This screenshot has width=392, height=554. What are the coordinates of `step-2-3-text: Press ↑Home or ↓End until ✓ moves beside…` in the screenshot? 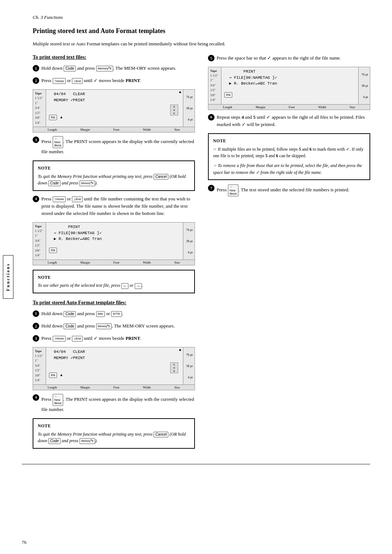 It's located at (118, 338).